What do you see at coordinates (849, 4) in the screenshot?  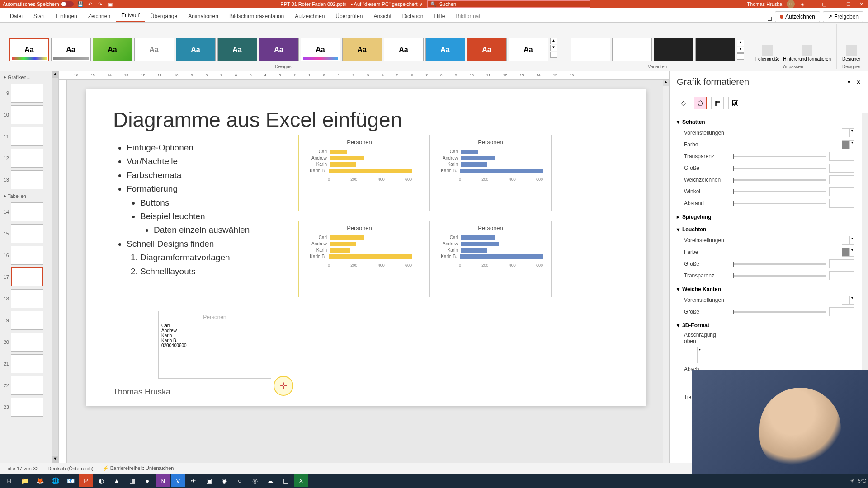 I see `maximize-icon: ☐` at bounding box center [849, 4].